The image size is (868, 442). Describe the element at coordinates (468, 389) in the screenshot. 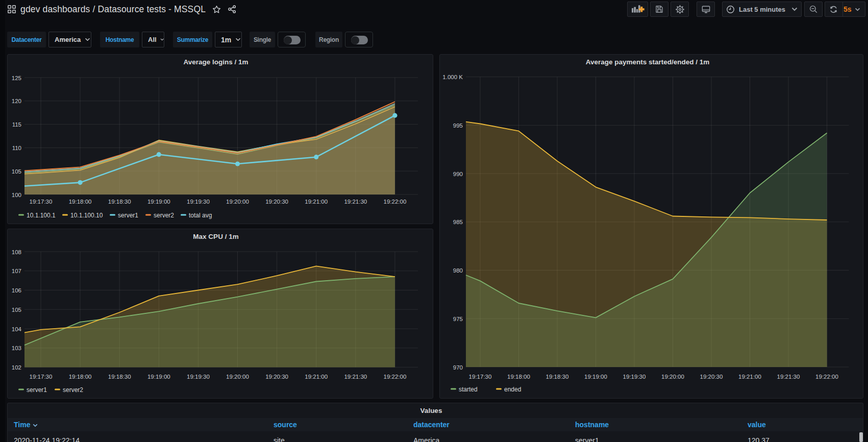

I see `svg-text: started` at that location.